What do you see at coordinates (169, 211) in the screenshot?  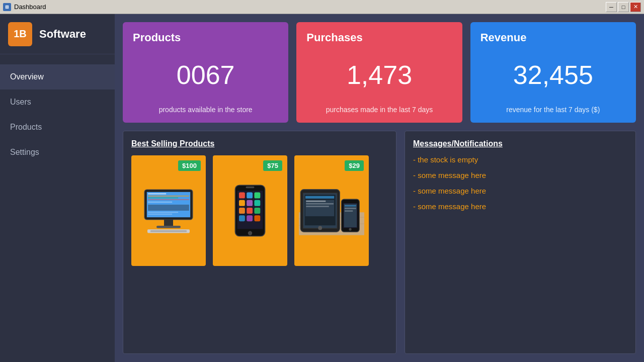 I see `computer-svg` at bounding box center [169, 211].